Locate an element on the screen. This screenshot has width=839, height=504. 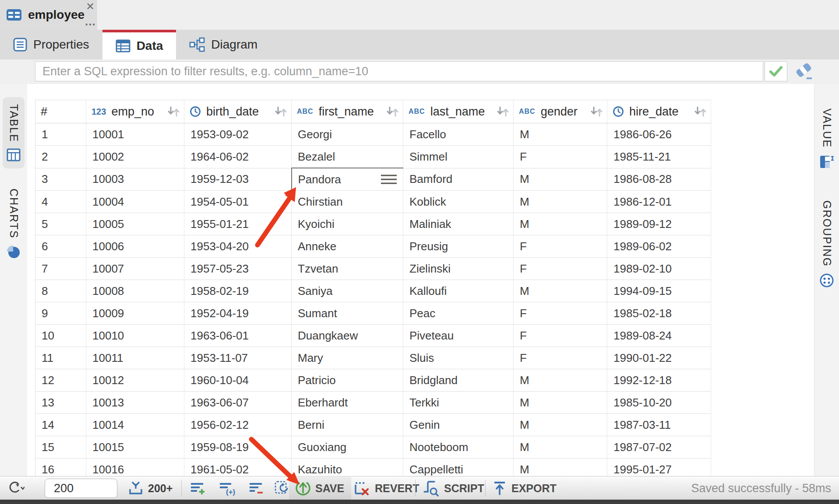
row-number-cell: 7 is located at coordinates (61, 269).